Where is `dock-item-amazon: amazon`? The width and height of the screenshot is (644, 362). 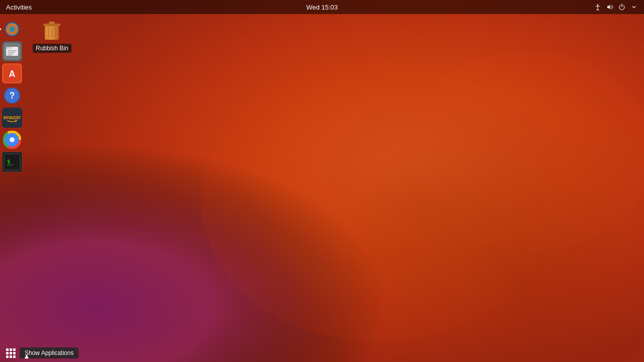
dock-item-amazon: amazon is located at coordinates (12, 118).